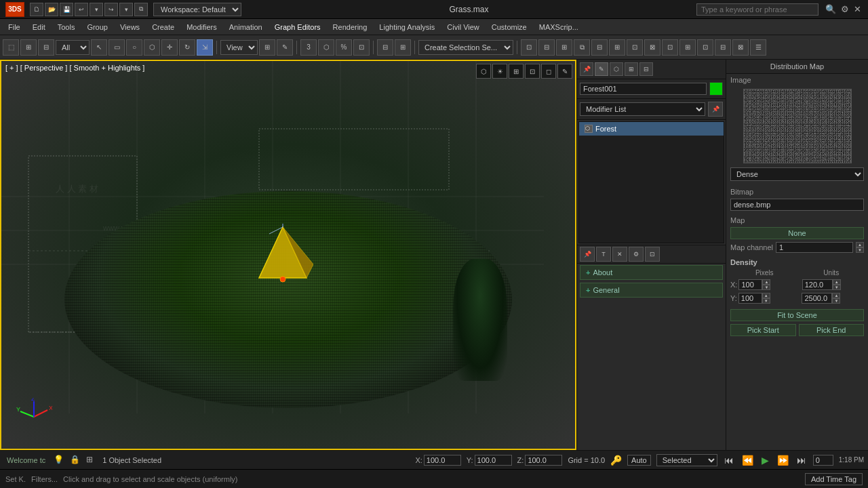  What do you see at coordinates (797, 126) in the screenshot?
I see `dist-map-image` at bounding box center [797, 126].